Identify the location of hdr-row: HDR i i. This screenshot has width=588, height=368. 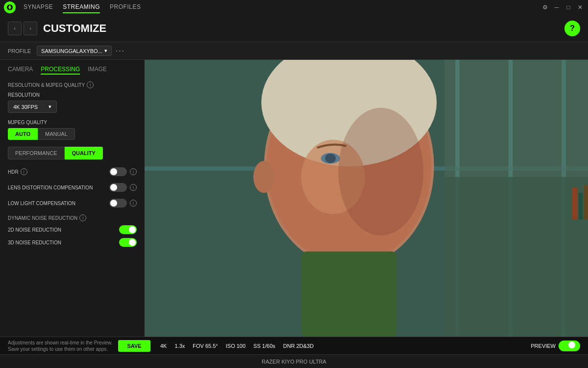
(73, 172).